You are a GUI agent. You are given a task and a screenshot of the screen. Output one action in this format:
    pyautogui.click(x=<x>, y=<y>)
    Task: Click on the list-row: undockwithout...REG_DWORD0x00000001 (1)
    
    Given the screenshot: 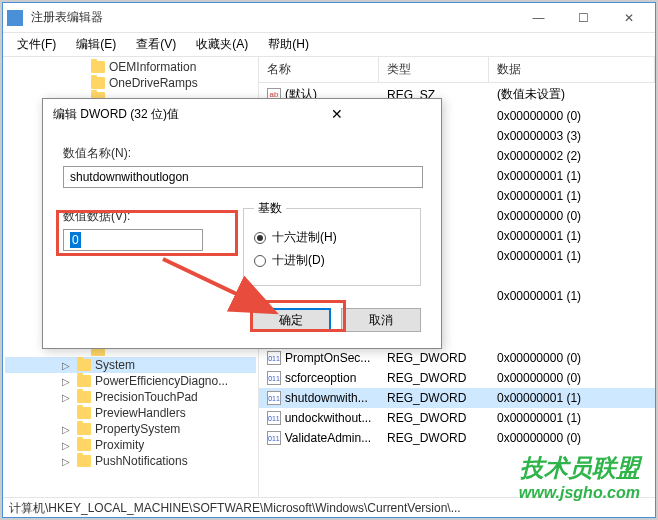 What is the action you would take?
    pyautogui.click(x=457, y=418)
    